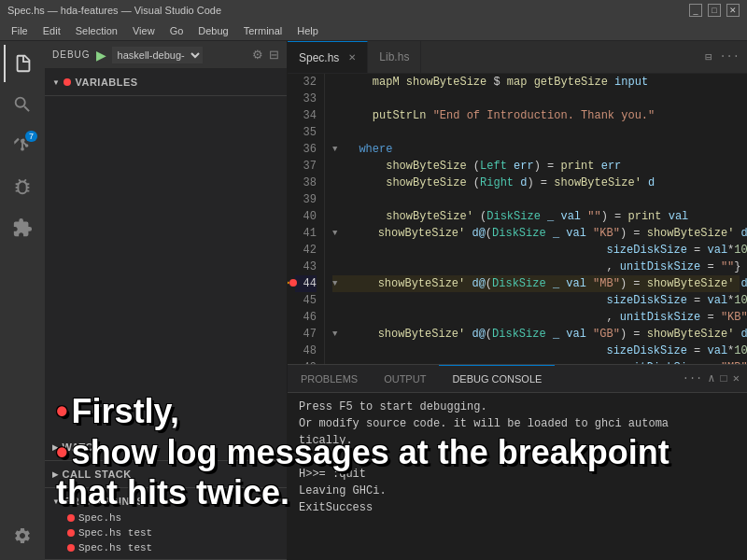 The height and width of the screenshot is (560, 747). I want to click on code-line-37: showByteSize (Left err) = print err, so click(536, 166).